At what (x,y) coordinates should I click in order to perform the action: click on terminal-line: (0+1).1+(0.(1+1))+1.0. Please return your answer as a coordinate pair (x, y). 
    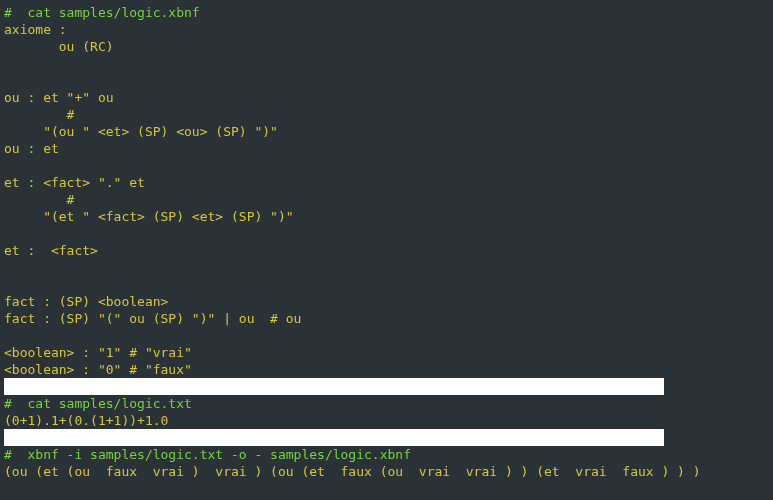
    Looking at the image, I should click on (386, 420).